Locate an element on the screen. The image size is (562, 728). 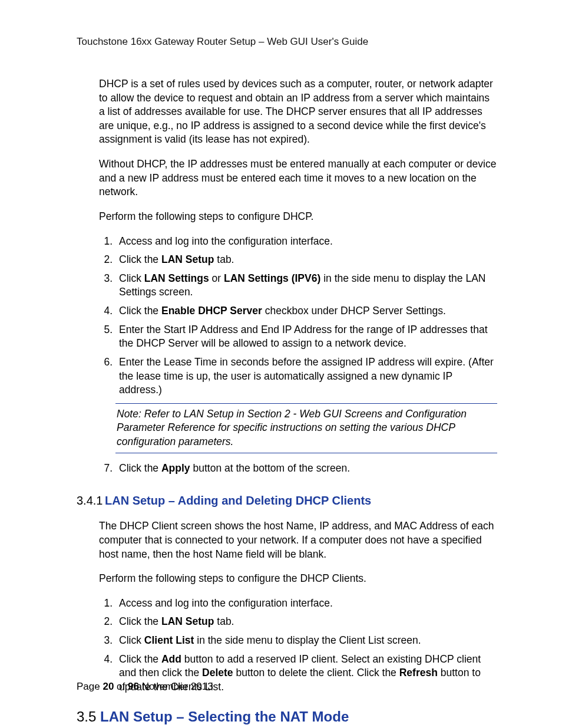
page-footer: Page 20 of 96 November 2013 is located at coordinates (145, 687).